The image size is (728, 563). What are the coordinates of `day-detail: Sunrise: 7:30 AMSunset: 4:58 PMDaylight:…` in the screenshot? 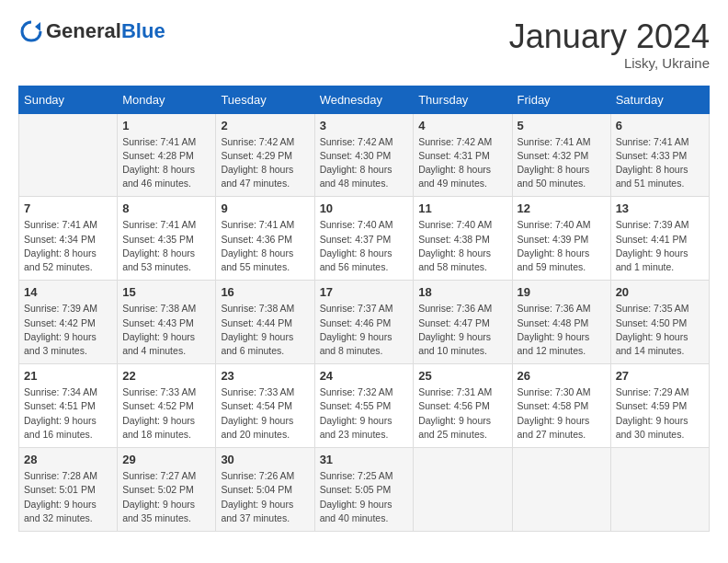 It's located at (562, 414).